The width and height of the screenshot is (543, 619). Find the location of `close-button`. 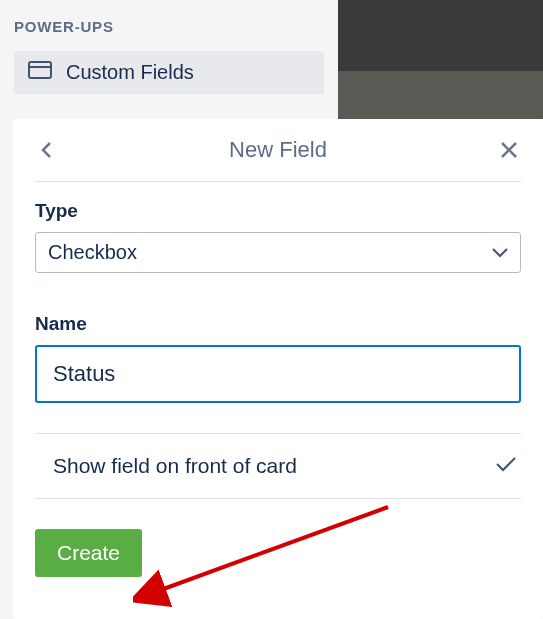

close-button is located at coordinates (509, 150).